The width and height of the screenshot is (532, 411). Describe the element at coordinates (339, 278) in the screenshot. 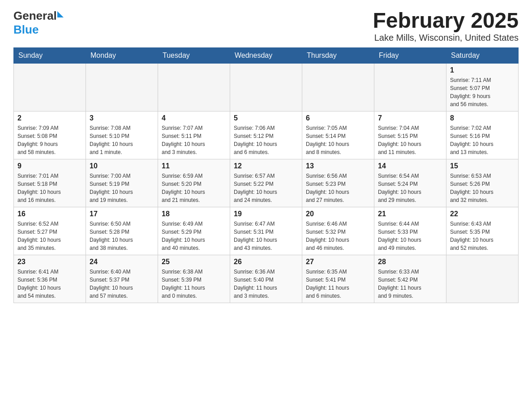

I see `calendar-cell: 27Sunrise: 6:35 AM Sunset: 5:41 PM Dayli…` at that location.